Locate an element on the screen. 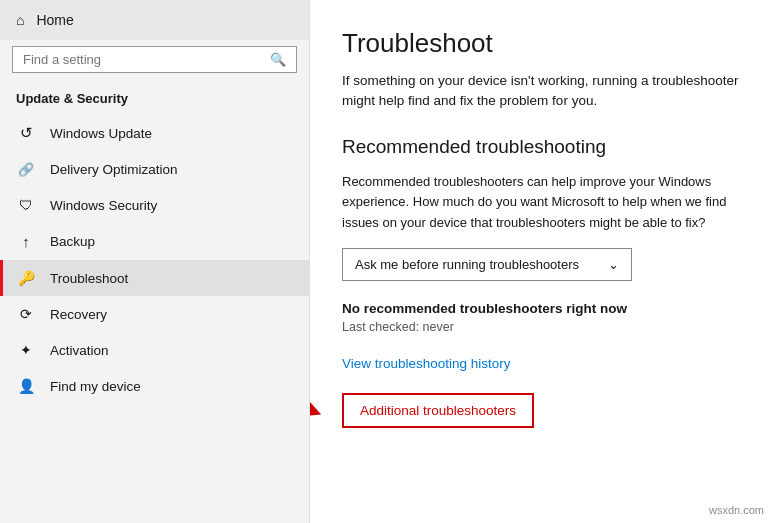 The width and height of the screenshot is (775, 523). sidebar-item-windows-security: 🛡 Windows Security is located at coordinates (154, 205).